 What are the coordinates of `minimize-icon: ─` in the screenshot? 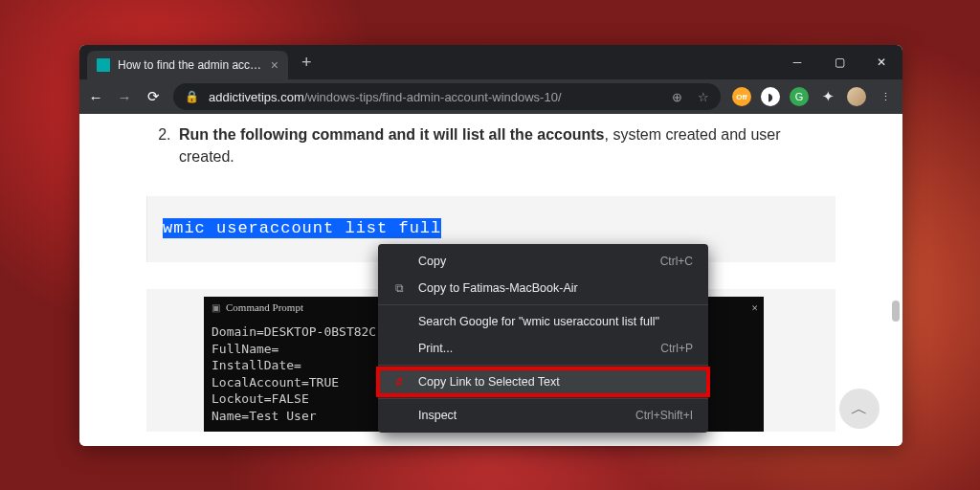 It's located at (797, 62).